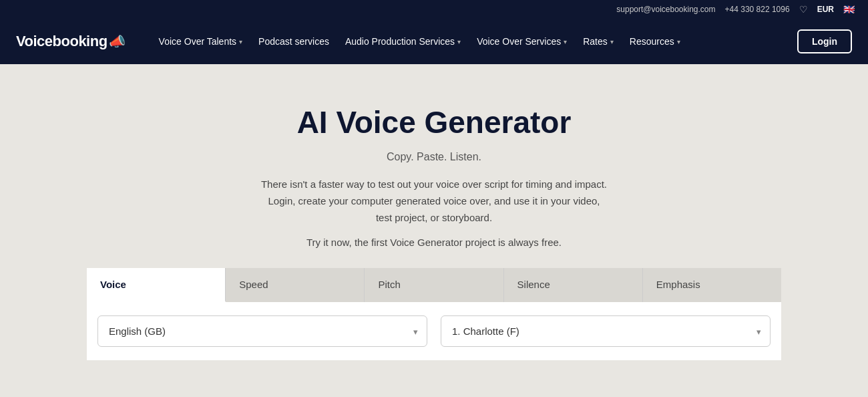 This screenshot has width=868, height=397. Describe the element at coordinates (712, 285) in the screenshot. I see `tab-emphasis: Emphasis` at that location.